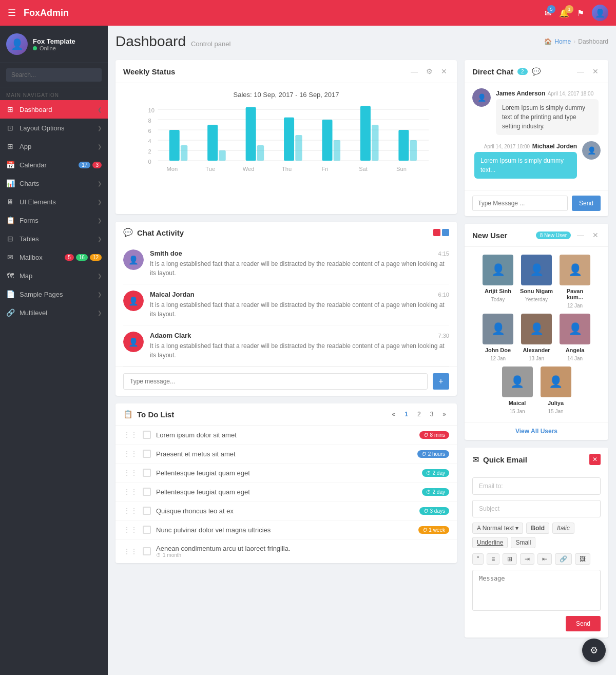 The height and width of the screenshot is (675, 616). Describe the element at coordinates (54, 276) in the screenshot. I see `sidebar-item-map: 🗺 Map ❯` at that location.